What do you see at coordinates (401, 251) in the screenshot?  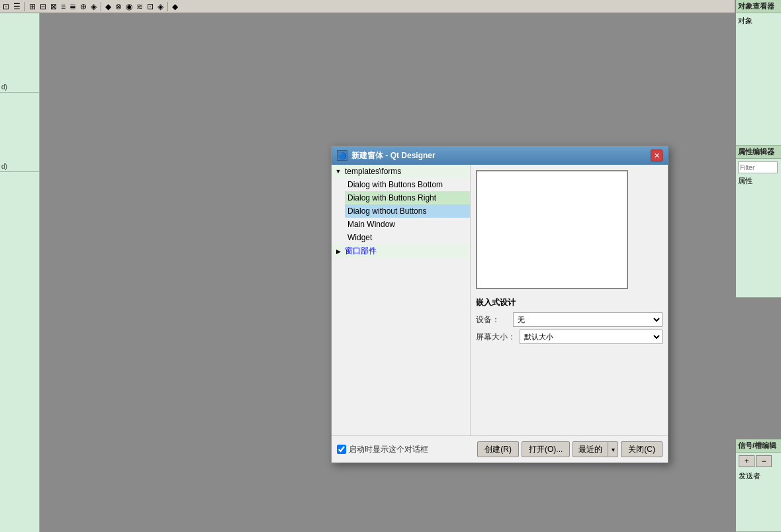 I see `tree-item-widgets: ▶ 窗口部件` at bounding box center [401, 251].